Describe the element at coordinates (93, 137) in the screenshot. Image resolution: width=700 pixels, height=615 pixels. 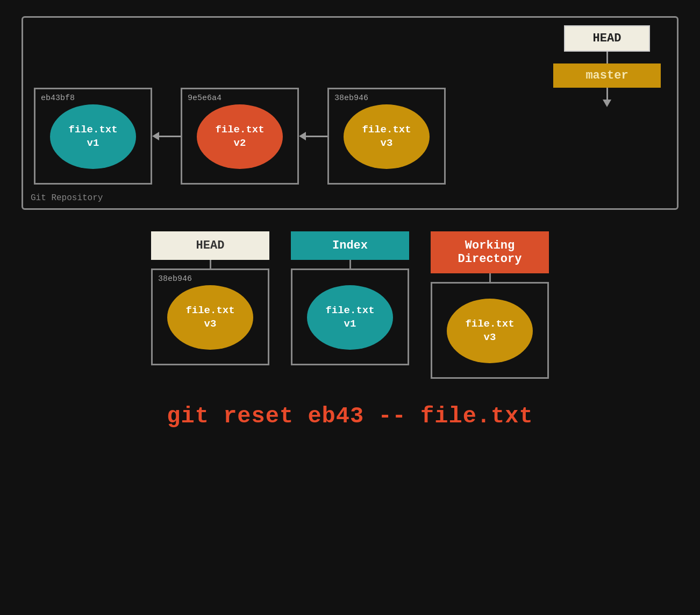
I see `blob-1: file.txtv1` at that location.